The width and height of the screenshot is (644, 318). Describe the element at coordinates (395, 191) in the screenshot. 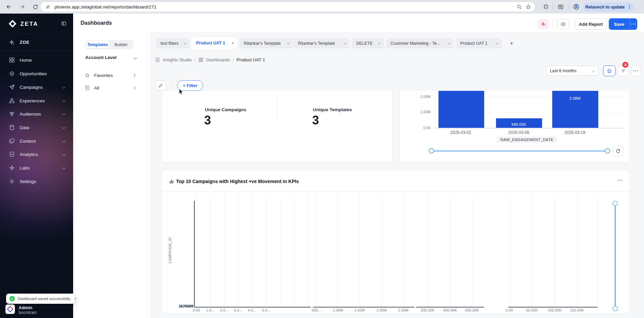

I see `card-divider` at that location.